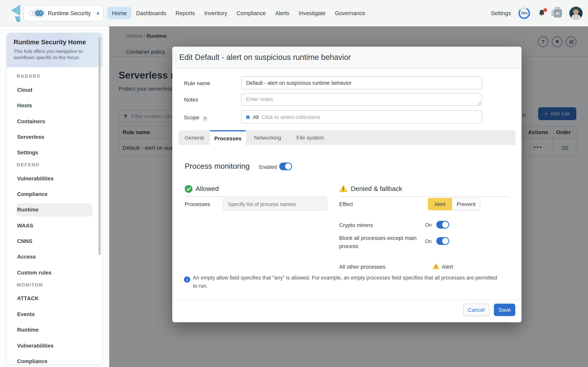 Image resolution: width=588 pixels, height=367 pixels. I want to click on process-monitoring-state-label: Enabled, so click(268, 167).